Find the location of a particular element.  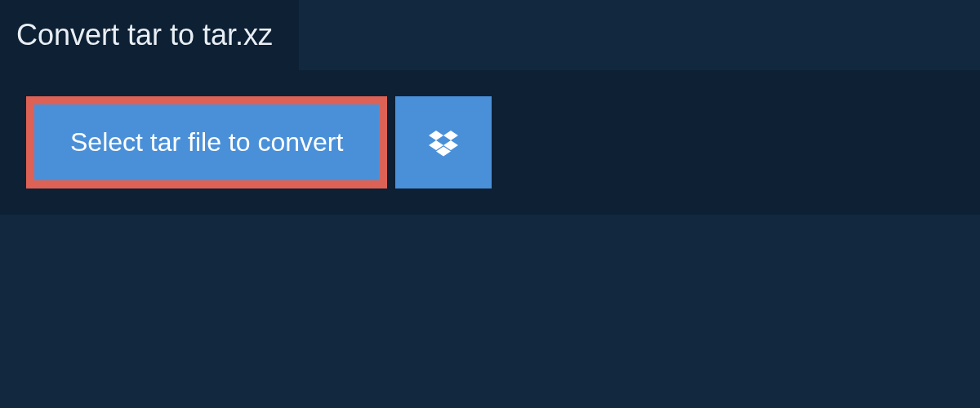

select-file-highlight: Select tar file to convert is located at coordinates (207, 142).